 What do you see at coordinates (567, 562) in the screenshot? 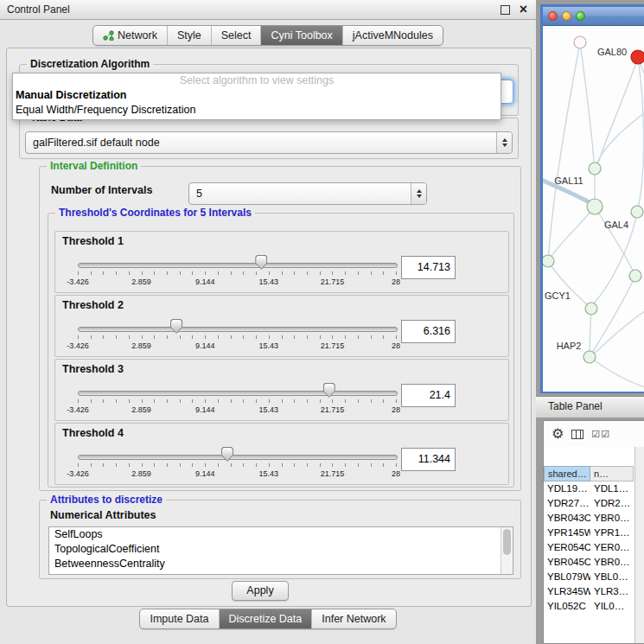
I see `cell-shared-name: YBR045C` at bounding box center [567, 562].